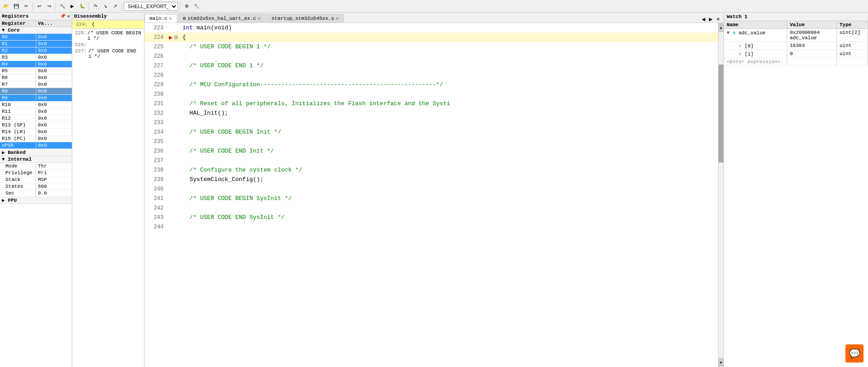 This screenshot has height=367, width=868. What do you see at coordinates (36, 112) in the screenshot?
I see `reg-row-r11: R110x0` at bounding box center [36, 112].